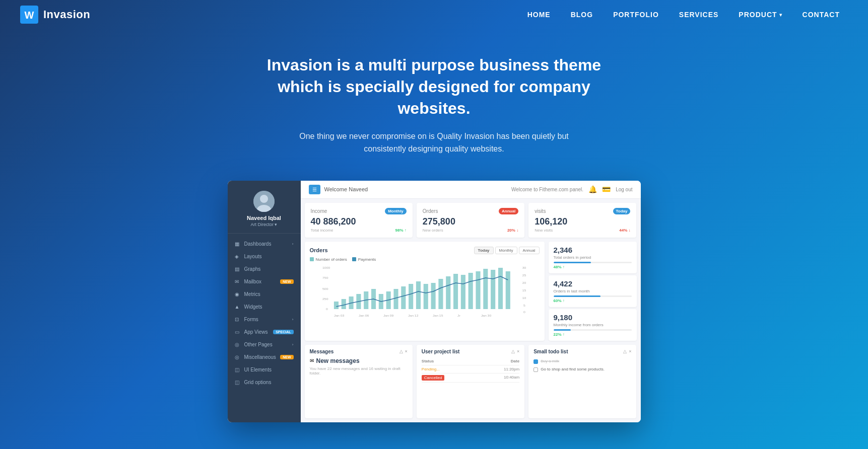 This screenshot has height=449, width=868. What do you see at coordinates (264, 244) in the screenshot?
I see `db-sidebar-item-0: ▦Dashboards›` at bounding box center [264, 244].